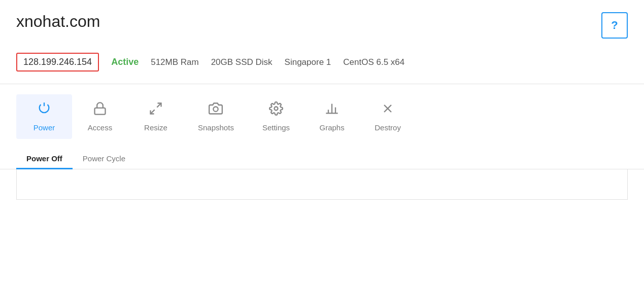 This screenshot has height=286, width=644. Describe the element at coordinates (322, 63) in the screenshot. I see `server-info-bar: 128.199.246.154 Active 512MB Ram 20GB SS…` at that location.